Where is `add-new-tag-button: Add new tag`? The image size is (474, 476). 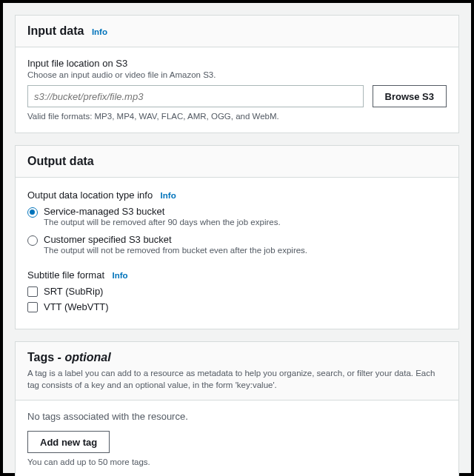 add-new-tag-button: Add new tag is located at coordinates (68, 442).